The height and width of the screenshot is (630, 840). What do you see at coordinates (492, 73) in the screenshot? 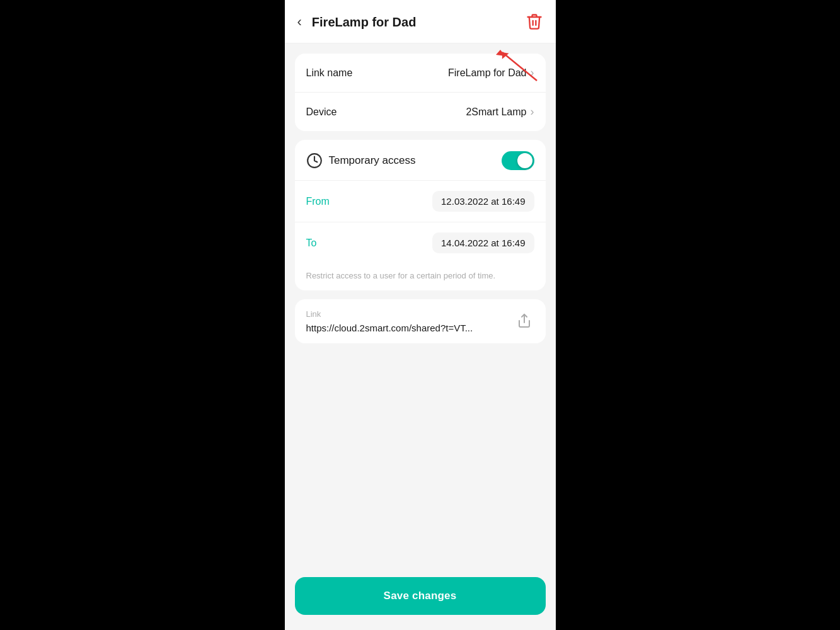
I see `link-name-value: FireLamp for Dad ›` at bounding box center [492, 73].